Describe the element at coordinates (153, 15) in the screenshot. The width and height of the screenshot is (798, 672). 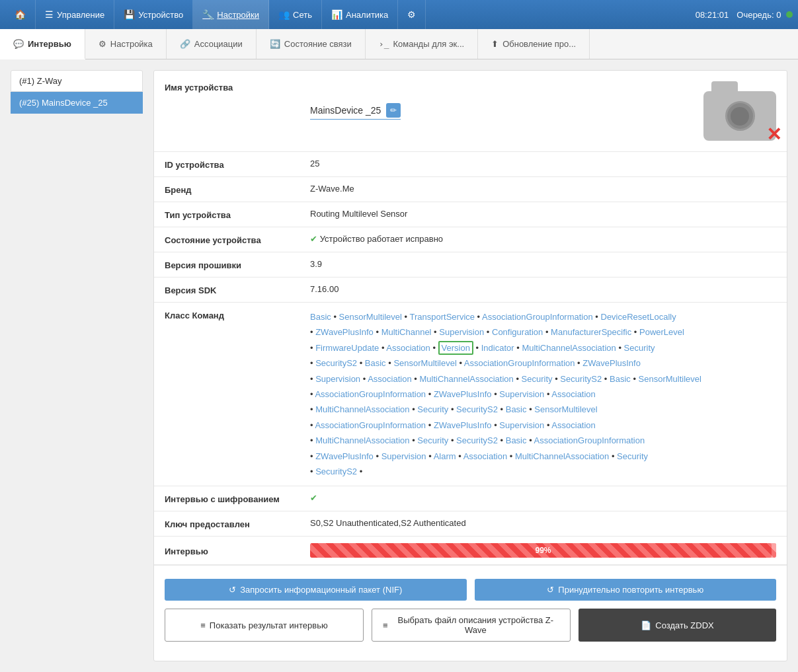
I see `nav-device: 💾 Устройство` at that location.